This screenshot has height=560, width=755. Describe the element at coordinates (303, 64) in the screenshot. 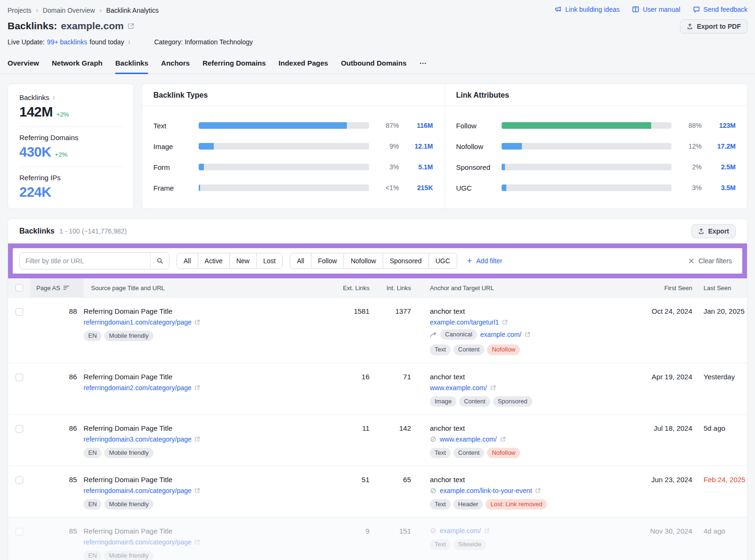

I see `tab-indexed-pages: Indexed Pages` at that location.